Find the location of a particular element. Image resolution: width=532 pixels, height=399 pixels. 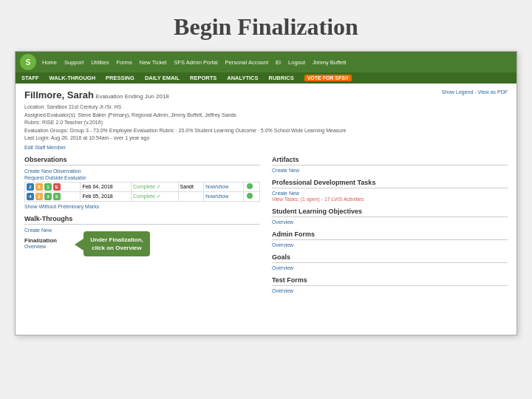

finalization-section: Finalization Overview Under Finalization… is located at coordinates (142, 243).